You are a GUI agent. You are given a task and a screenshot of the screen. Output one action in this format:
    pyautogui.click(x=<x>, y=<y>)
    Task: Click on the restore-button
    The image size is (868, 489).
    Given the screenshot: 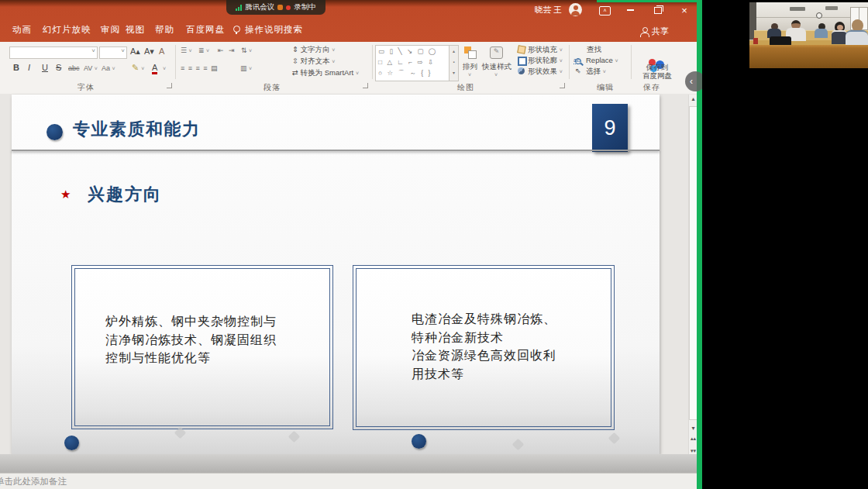 What is the action you would take?
    pyautogui.click(x=658, y=10)
    